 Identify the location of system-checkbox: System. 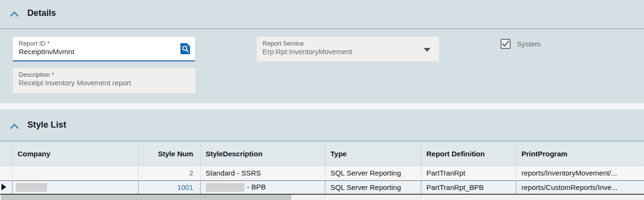
(521, 44).